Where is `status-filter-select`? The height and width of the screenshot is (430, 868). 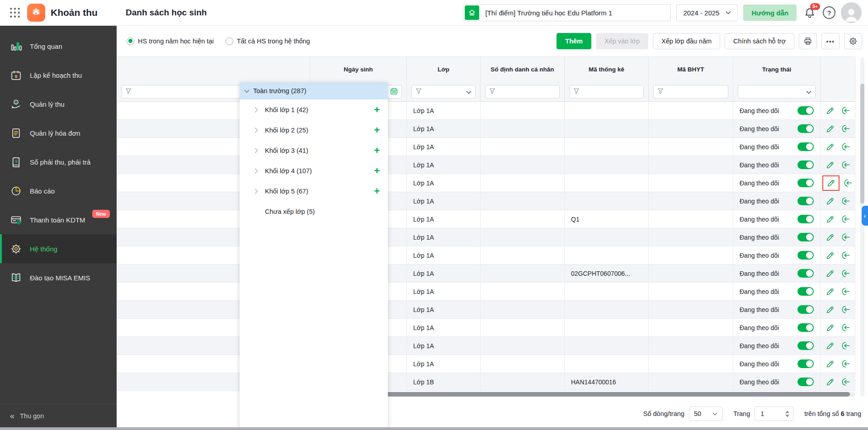
status-filter-select is located at coordinates (777, 92).